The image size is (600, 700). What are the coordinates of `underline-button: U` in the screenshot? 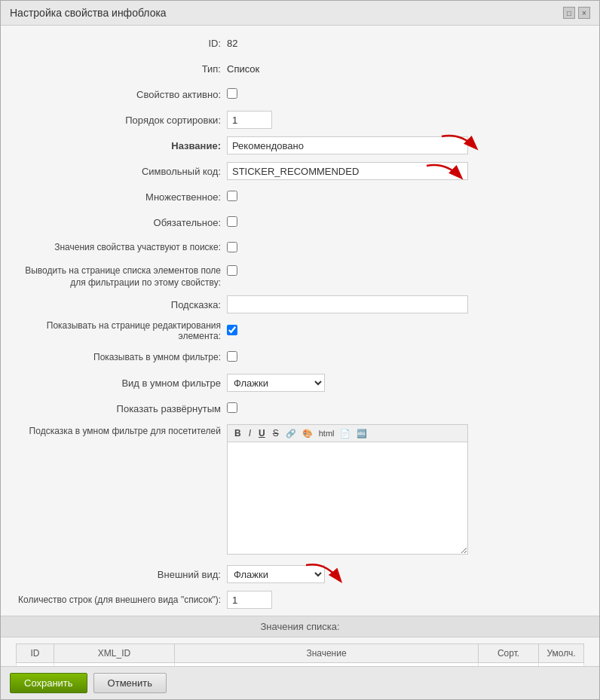 It's located at (262, 433).